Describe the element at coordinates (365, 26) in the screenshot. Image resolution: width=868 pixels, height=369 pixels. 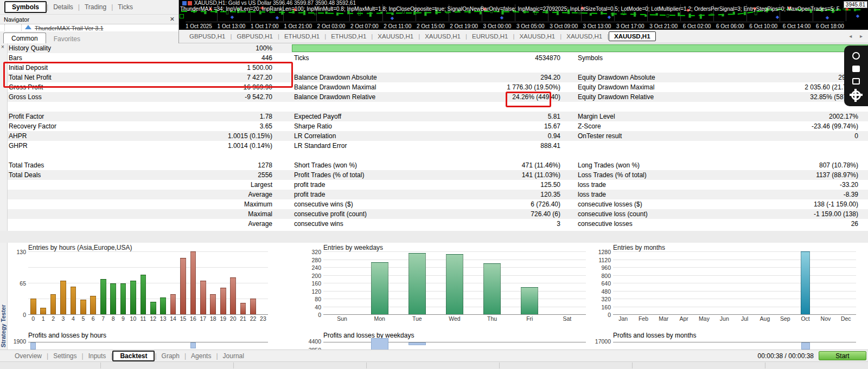
I see `time-tick-label: 2 Oct 07:00` at that location.